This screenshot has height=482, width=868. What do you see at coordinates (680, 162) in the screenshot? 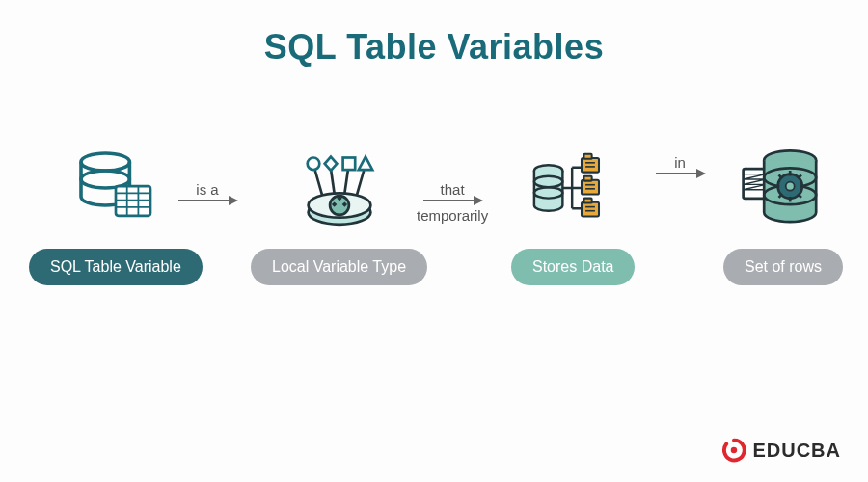
I see `arrow-label: in` at bounding box center [680, 162].